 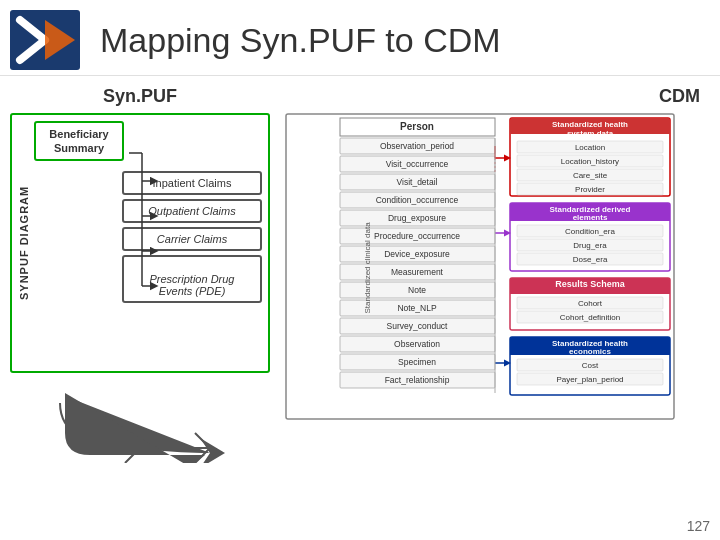 What do you see at coordinates (368, 268) in the screenshot?
I see `svg-text: Standardized clinical data` at bounding box center [368, 268].